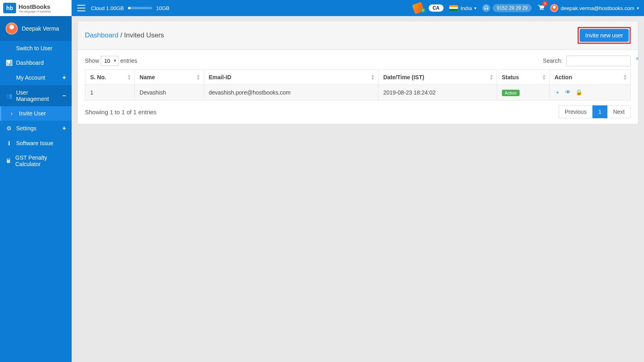  I want to click on nav-label: My Account, so click(31, 78).